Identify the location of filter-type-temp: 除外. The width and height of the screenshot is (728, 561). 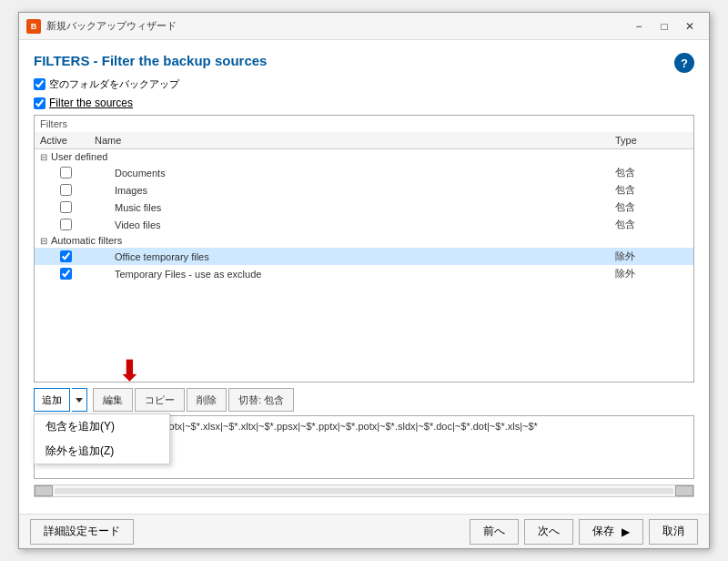
(652, 273).